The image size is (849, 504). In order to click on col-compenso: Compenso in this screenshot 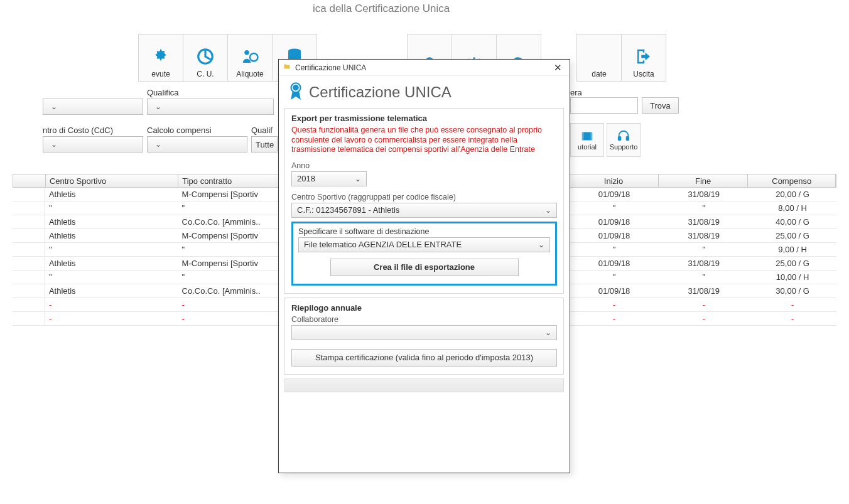, I will do `click(792, 181)`.